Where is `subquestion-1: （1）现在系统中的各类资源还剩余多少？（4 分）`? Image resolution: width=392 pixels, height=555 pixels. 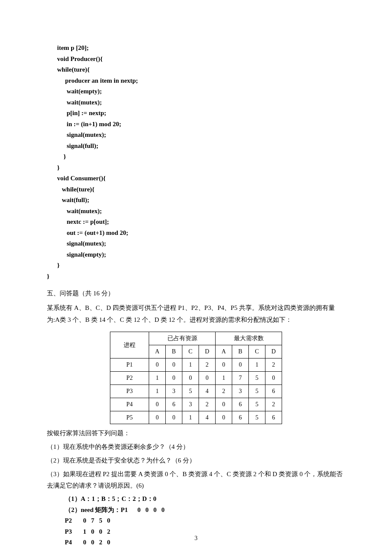 subquestion-1: （1）现在系统中的各类资源还剩余多少？（4 分） is located at coordinates (196, 447).